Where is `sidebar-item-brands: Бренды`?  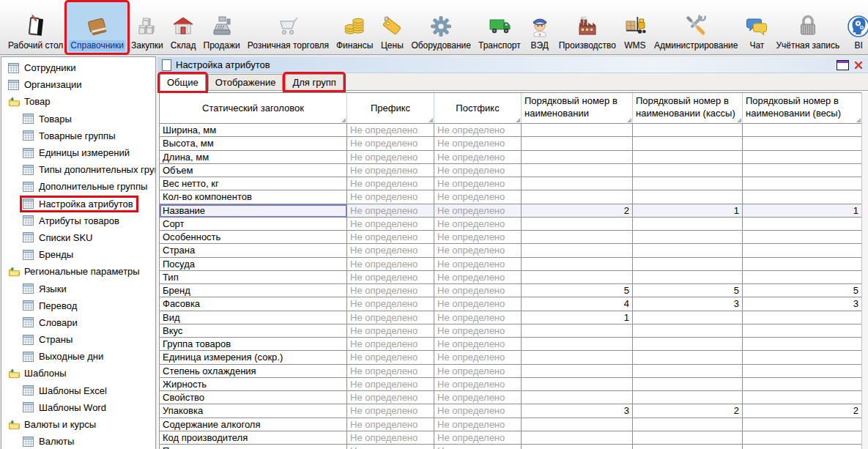
sidebar-item-brands: Бренды is located at coordinates (78, 255).